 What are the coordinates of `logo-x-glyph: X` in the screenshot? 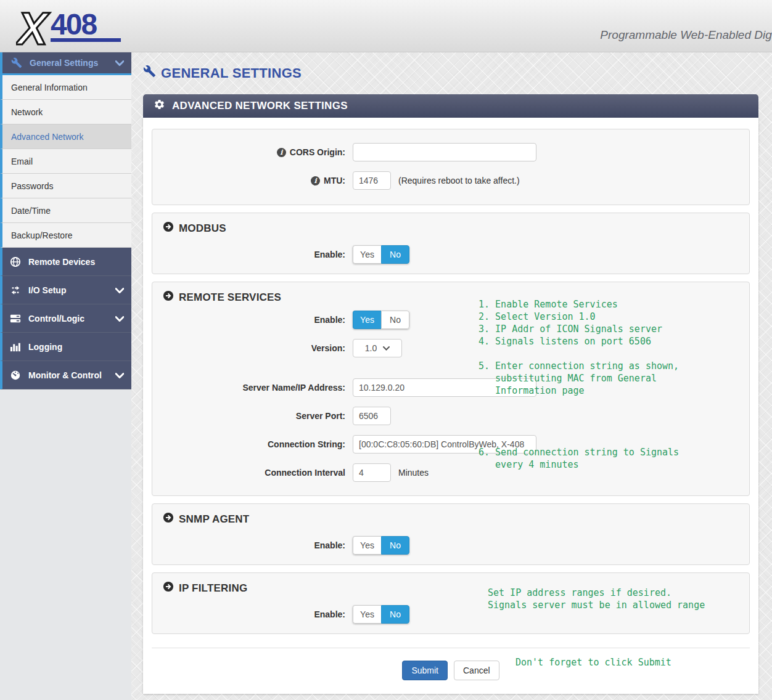 It's located at (33, 28).